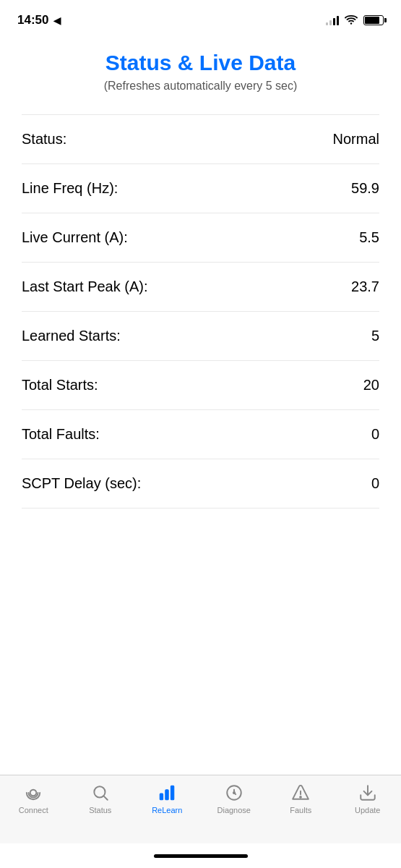 The width and height of the screenshot is (401, 868). What do you see at coordinates (201, 856) in the screenshot?
I see `home-bar` at bounding box center [201, 856].